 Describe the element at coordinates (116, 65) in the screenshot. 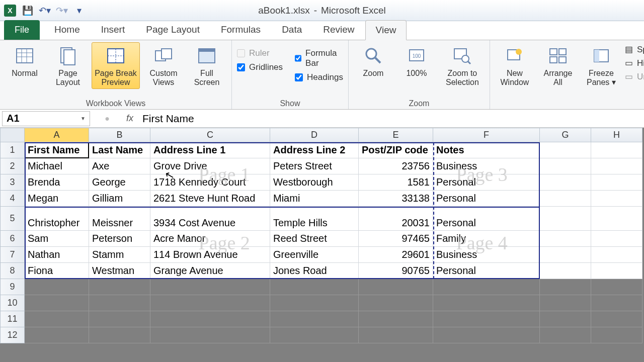

I see `page-break-preview-button: Page Break Preview` at that location.